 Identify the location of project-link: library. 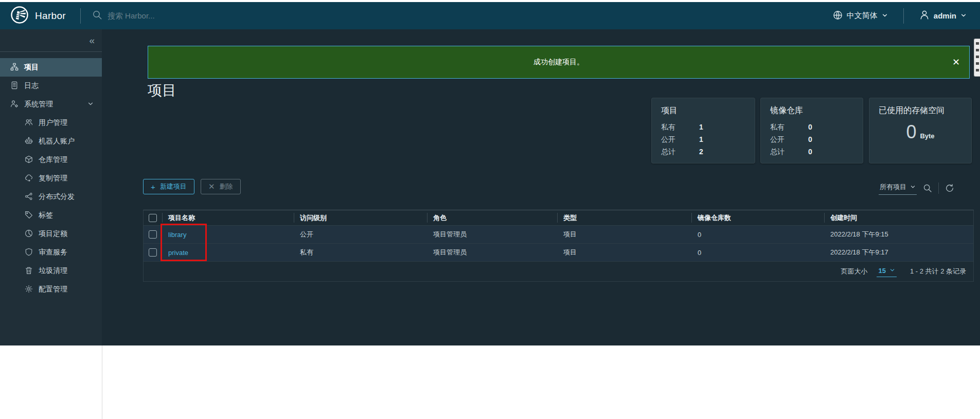
(177, 234).